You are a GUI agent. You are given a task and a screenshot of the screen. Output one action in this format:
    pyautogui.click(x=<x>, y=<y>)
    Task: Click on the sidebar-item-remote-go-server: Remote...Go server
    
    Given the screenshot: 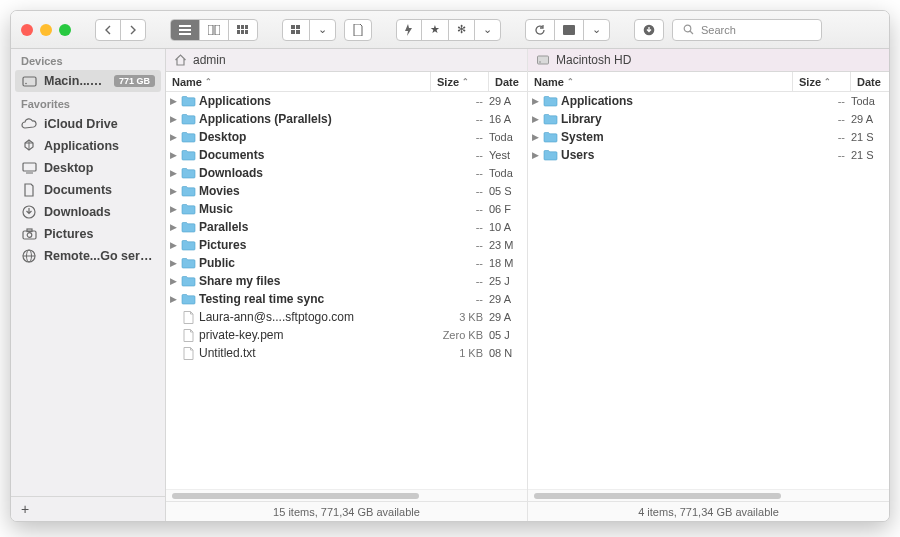 What is the action you would take?
    pyautogui.click(x=88, y=256)
    